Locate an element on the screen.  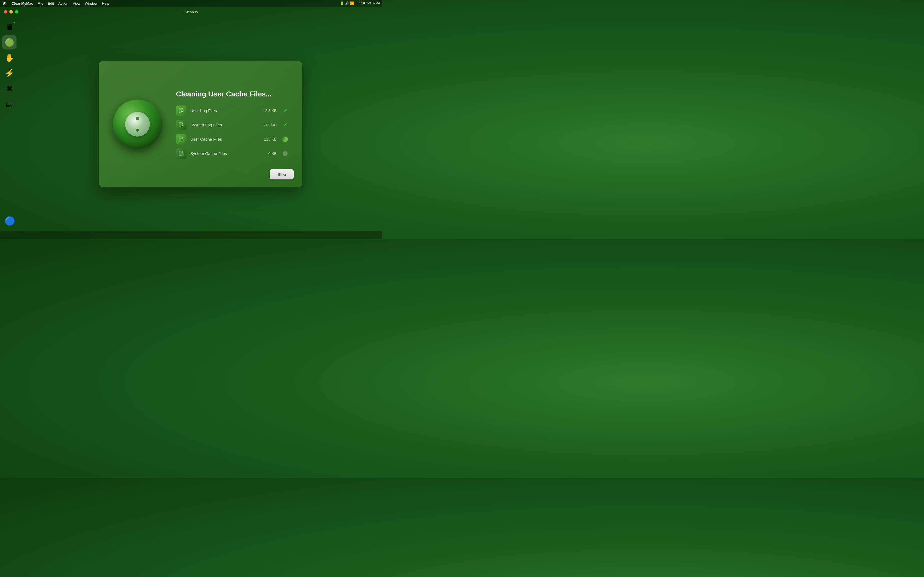
user-cache-spinner-icon is located at coordinates (285, 139).